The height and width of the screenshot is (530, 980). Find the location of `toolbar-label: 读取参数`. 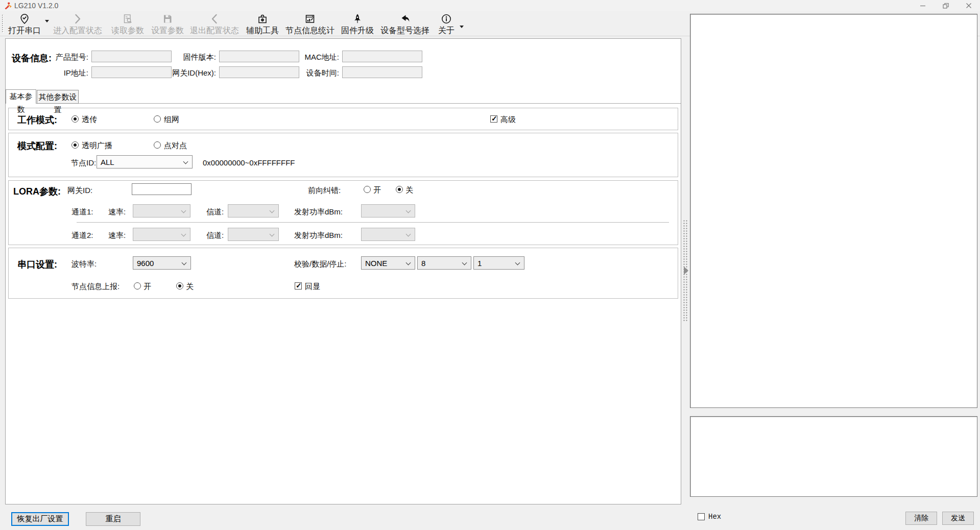

toolbar-label: 读取参数 is located at coordinates (128, 31).